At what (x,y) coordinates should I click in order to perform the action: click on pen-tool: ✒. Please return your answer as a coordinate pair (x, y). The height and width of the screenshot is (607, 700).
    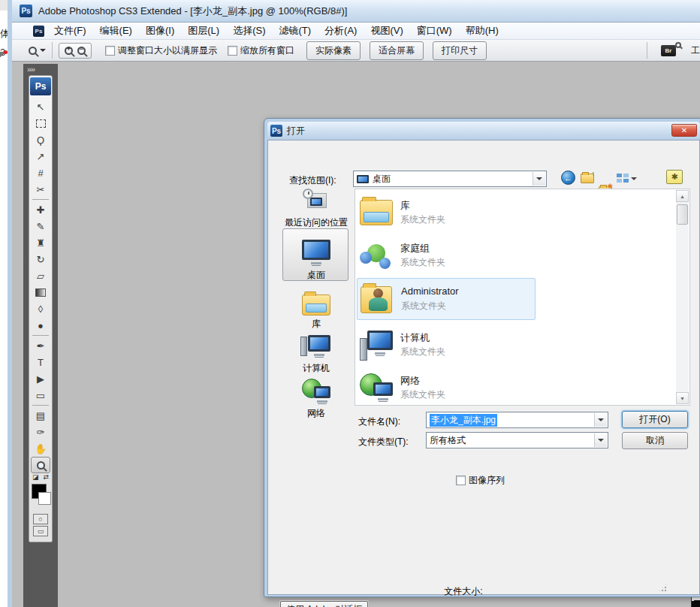
    Looking at the image, I should click on (41, 346).